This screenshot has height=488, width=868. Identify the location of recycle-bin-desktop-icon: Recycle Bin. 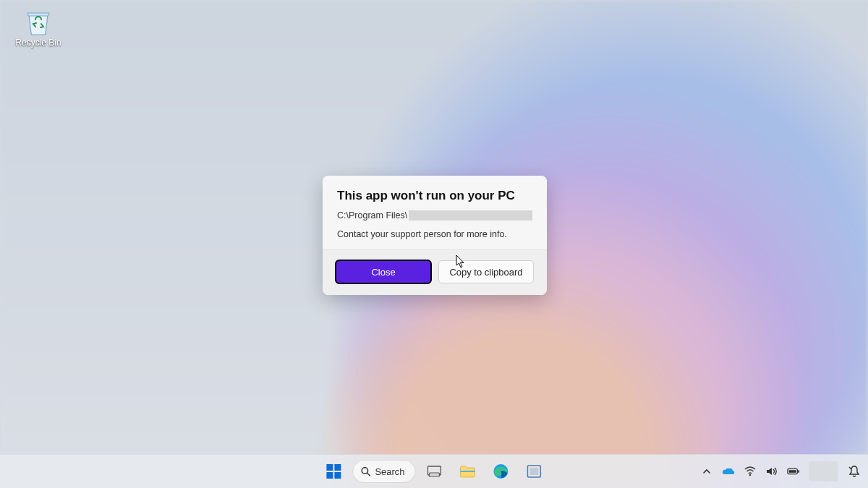
(38, 27).